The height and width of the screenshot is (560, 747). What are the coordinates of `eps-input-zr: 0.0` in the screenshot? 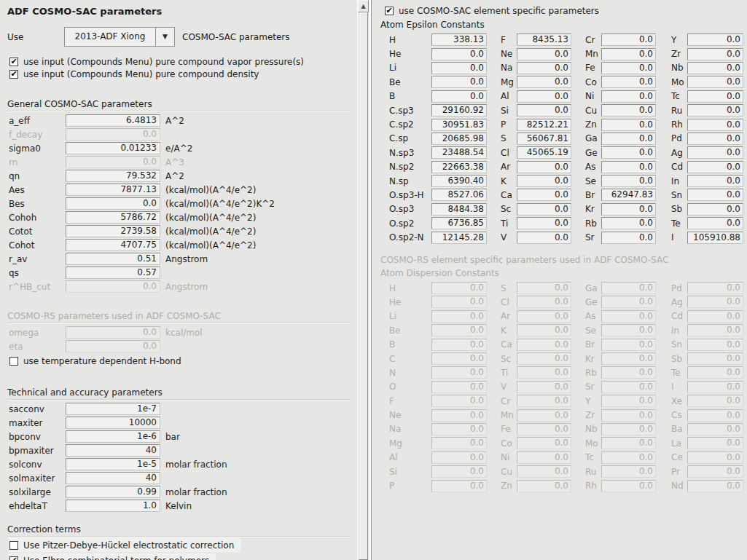 It's located at (716, 54).